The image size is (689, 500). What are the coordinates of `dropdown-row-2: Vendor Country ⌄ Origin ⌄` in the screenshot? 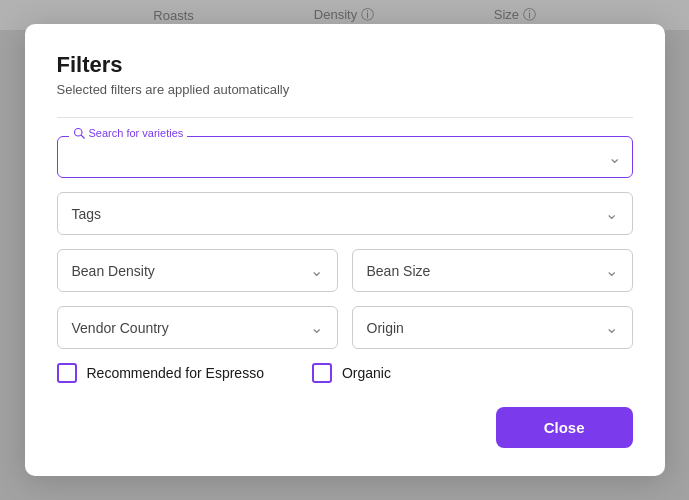 It's located at (345, 328).